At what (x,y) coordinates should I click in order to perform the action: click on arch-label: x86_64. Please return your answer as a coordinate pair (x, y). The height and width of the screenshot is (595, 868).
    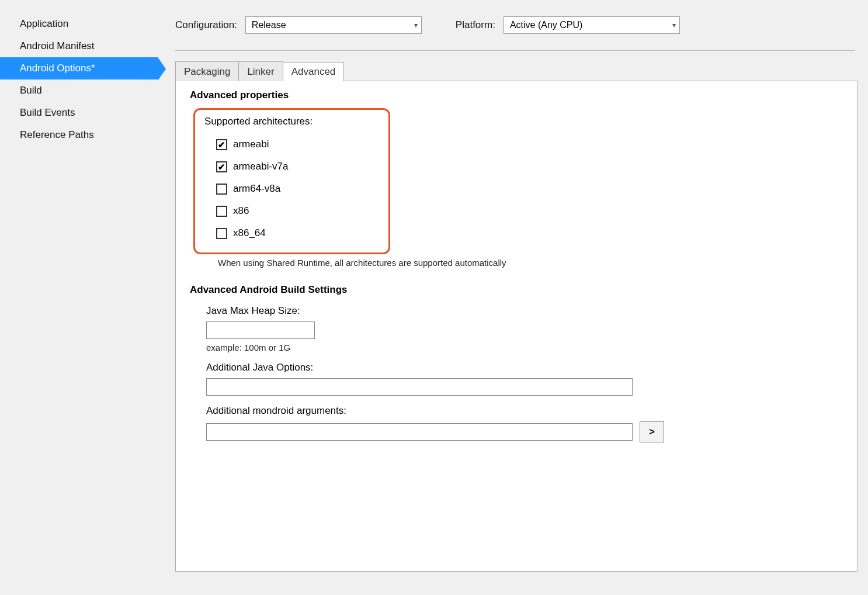
    Looking at the image, I should click on (249, 233).